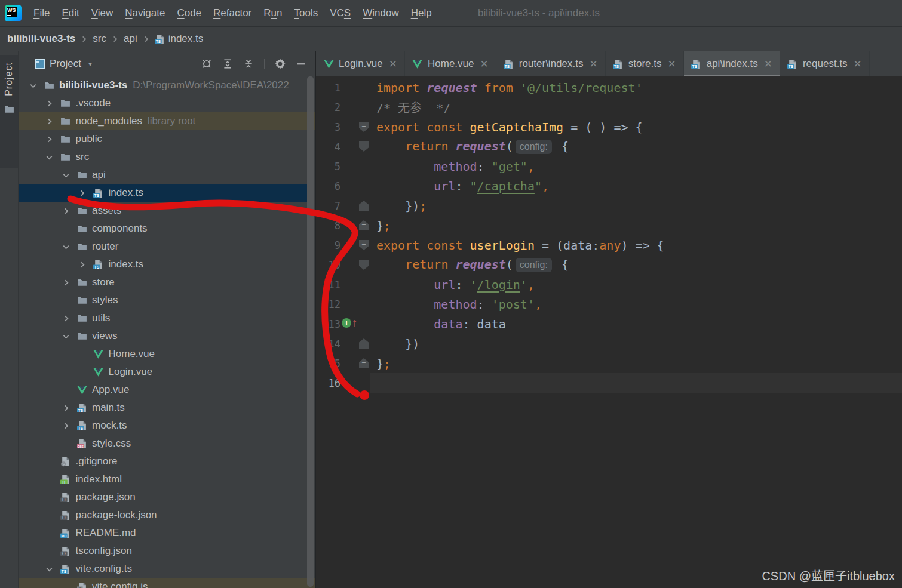 The image size is (902, 588). What do you see at coordinates (329, 226) in the screenshot?
I see `line-number: 8` at bounding box center [329, 226].